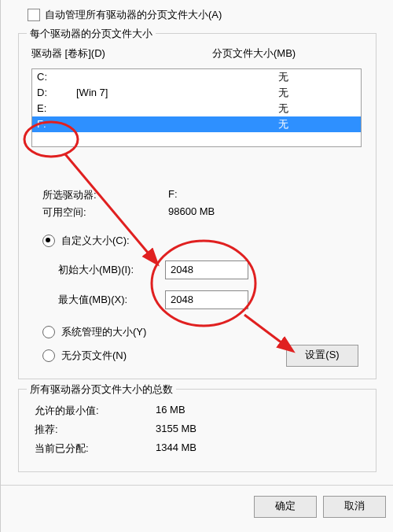 The image size is (393, 532). What do you see at coordinates (49, 332) in the screenshot?
I see `system-managed-radio` at bounding box center [49, 332].